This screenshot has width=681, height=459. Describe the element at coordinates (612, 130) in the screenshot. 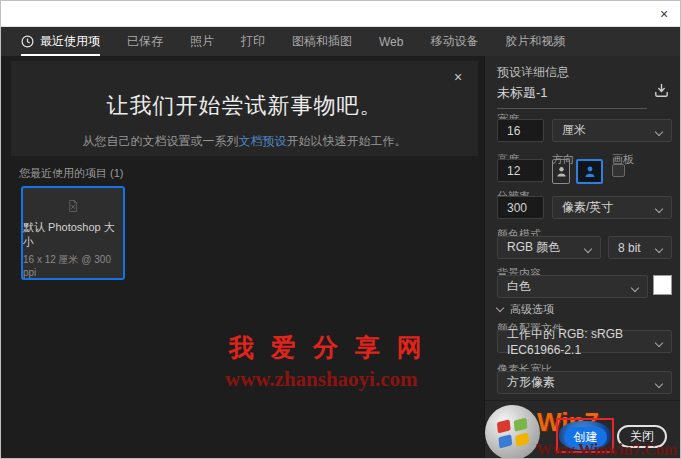

I see `width-unit-dropdown: 厘米` at that location.